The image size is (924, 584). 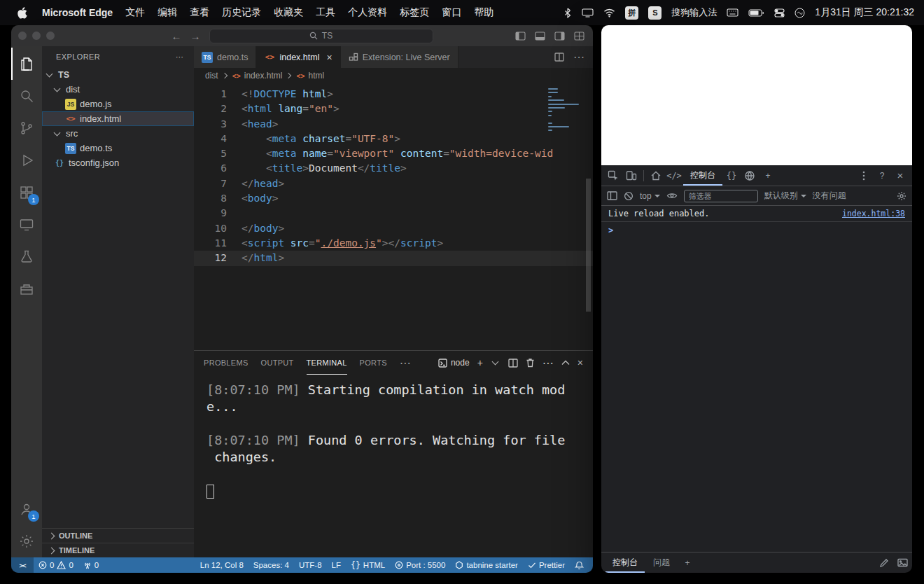 I want to click on control-center-icon, so click(x=780, y=13).